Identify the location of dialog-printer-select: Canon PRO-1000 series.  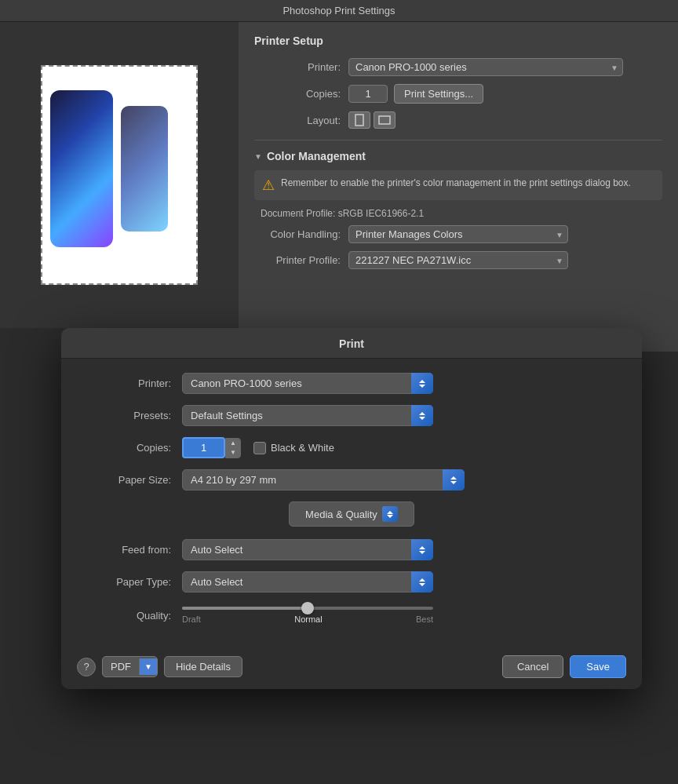
(308, 383).